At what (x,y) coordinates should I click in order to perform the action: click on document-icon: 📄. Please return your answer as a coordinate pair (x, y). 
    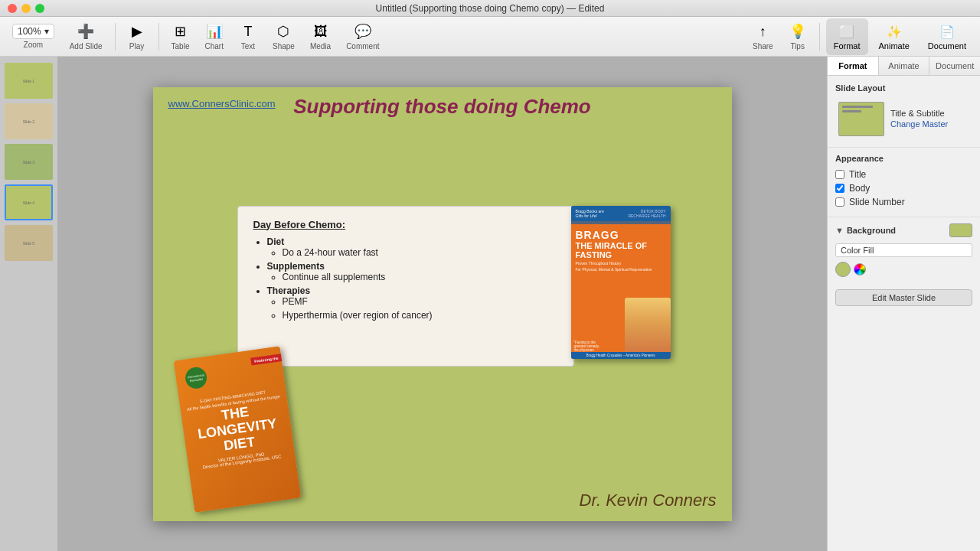
    Looking at the image, I should click on (947, 32).